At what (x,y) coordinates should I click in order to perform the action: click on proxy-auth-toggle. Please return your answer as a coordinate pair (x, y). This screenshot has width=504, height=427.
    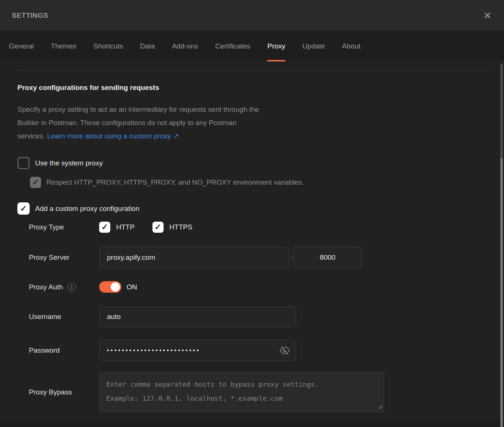
    Looking at the image, I should click on (110, 287).